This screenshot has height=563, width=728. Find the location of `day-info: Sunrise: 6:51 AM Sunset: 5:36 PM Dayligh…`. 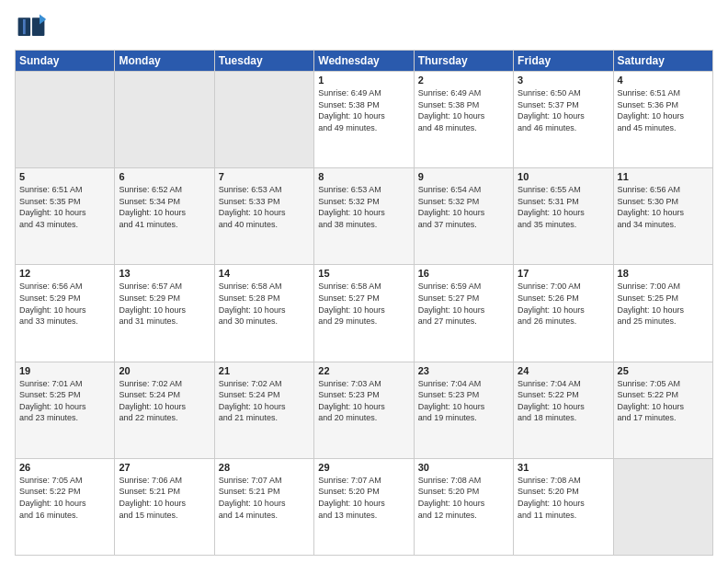

day-info: Sunrise: 6:51 AM Sunset: 5:36 PM Dayligh… is located at coordinates (664, 110).